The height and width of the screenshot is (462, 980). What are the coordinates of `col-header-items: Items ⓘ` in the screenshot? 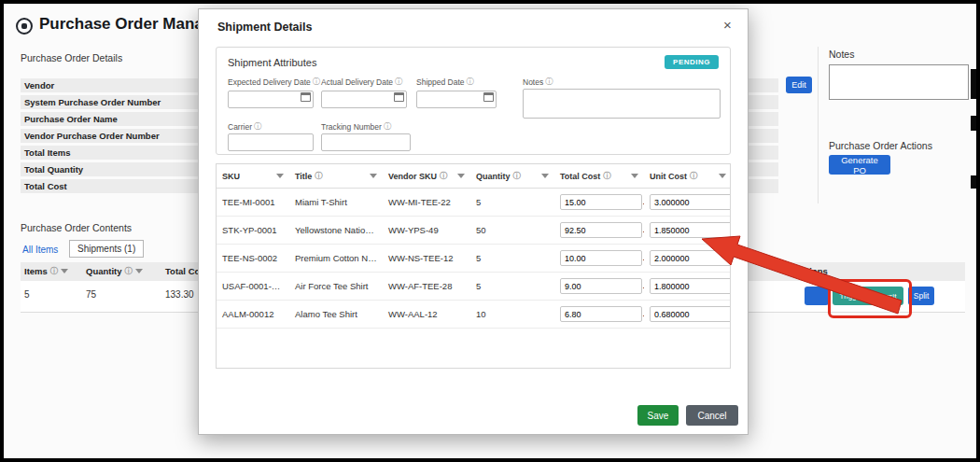 It's located at (47, 271).